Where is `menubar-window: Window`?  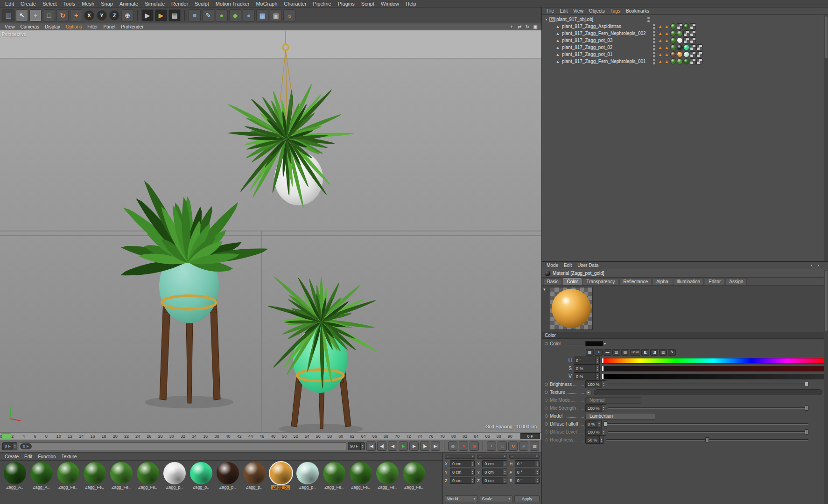
menubar-window: Window is located at coordinates (390, 4).